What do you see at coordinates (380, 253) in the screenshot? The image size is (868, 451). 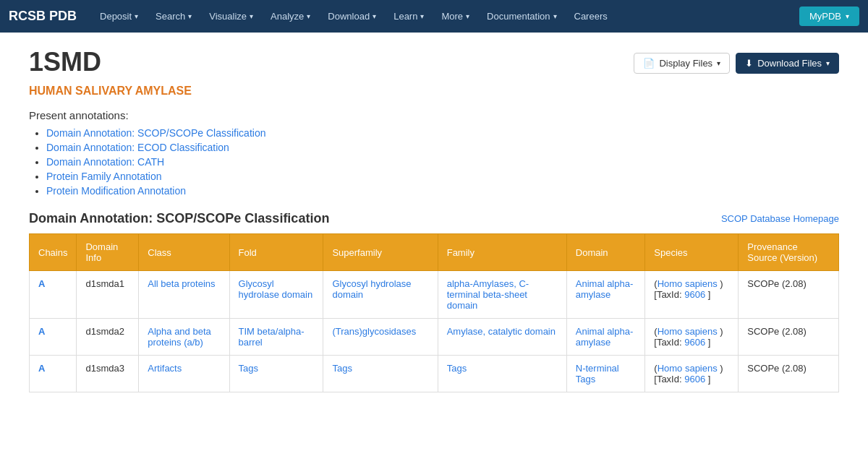 I see `col-superfamily: Superfamily` at bounding box center [380, 253].